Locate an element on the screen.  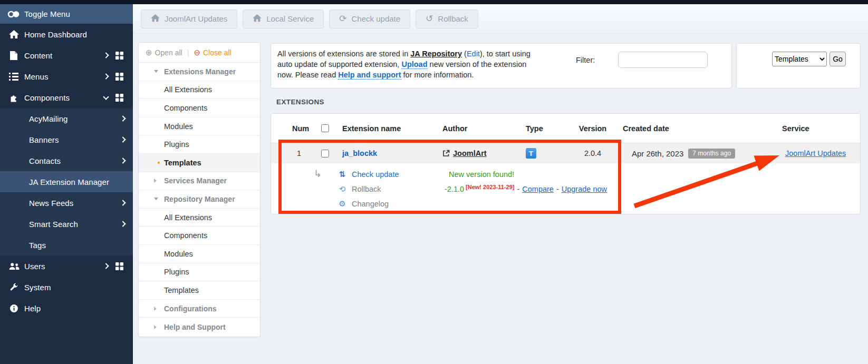
sidebar-item-label: AcyMailing is located at coordinates (49, 119).